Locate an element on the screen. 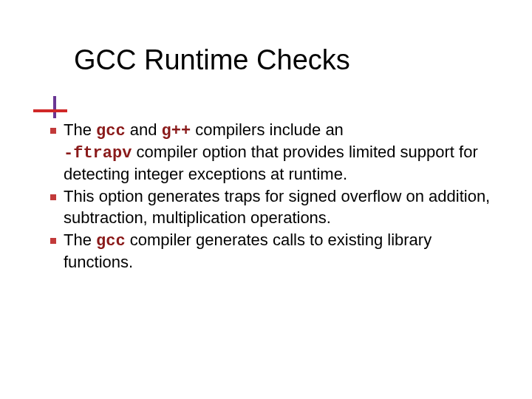  bullet-text: This option generates traps for signed o… is located at coordinates (276, 207).